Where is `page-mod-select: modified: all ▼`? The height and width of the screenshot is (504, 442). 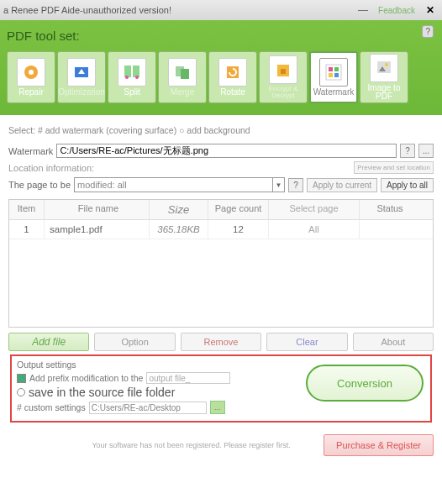
page-mod-select: modified: all ▼ is located at coordinates (180, 185).